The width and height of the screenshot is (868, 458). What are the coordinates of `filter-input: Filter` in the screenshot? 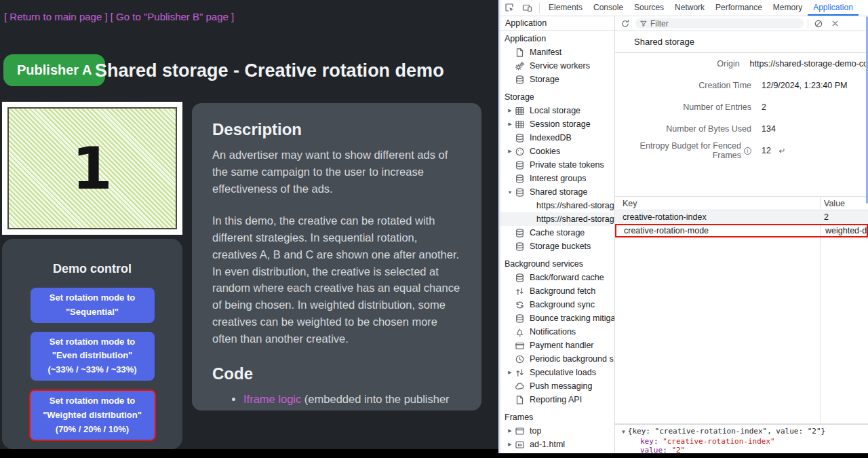 It's located at (719, 23).